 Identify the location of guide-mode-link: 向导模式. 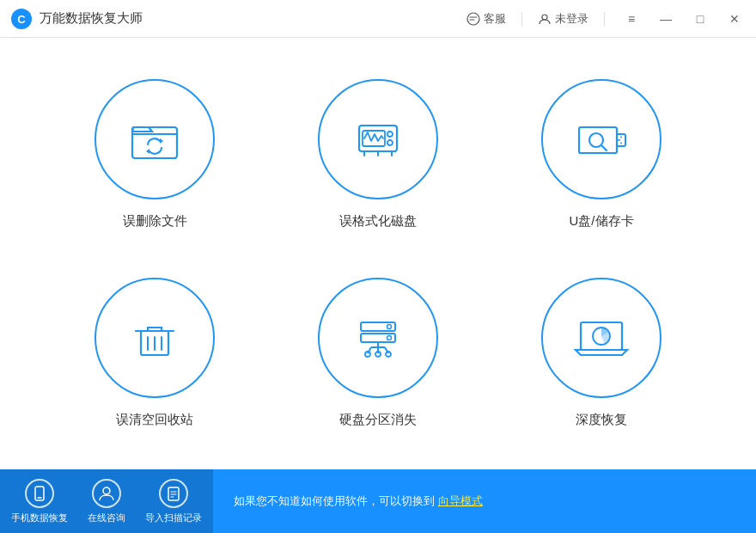
(460, 500).